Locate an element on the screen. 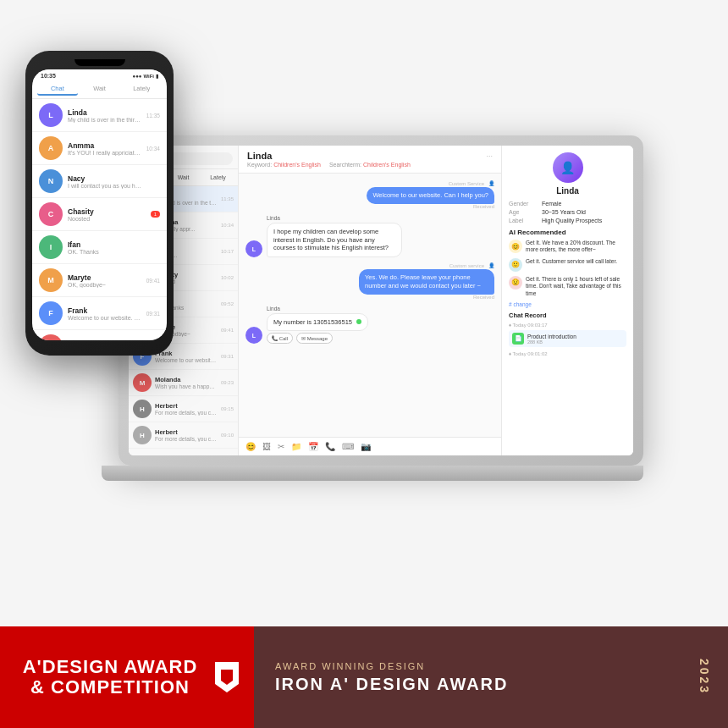 Image resolution: width=728 pixels, height=728 pixels. phone-list-item-2: A Anmma It's YOU! I really appriciate it… is located at coordinates (100, 149).